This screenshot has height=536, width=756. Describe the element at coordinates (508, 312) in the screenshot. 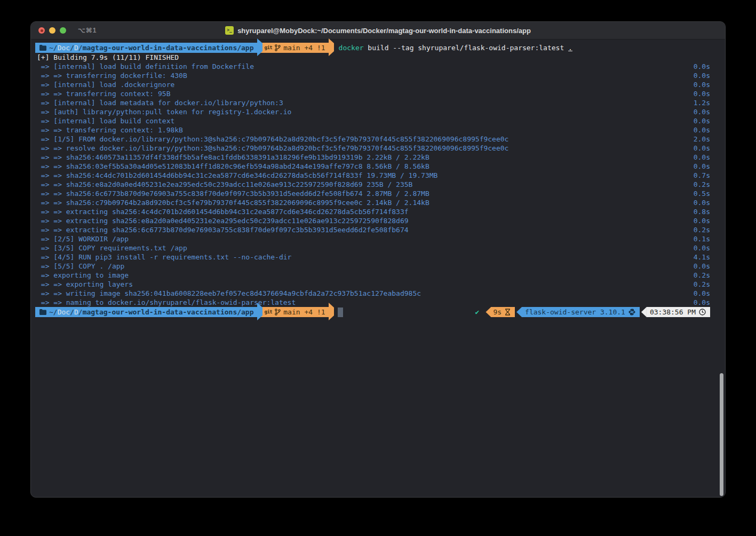

I see `hourglass-icon` at that location.